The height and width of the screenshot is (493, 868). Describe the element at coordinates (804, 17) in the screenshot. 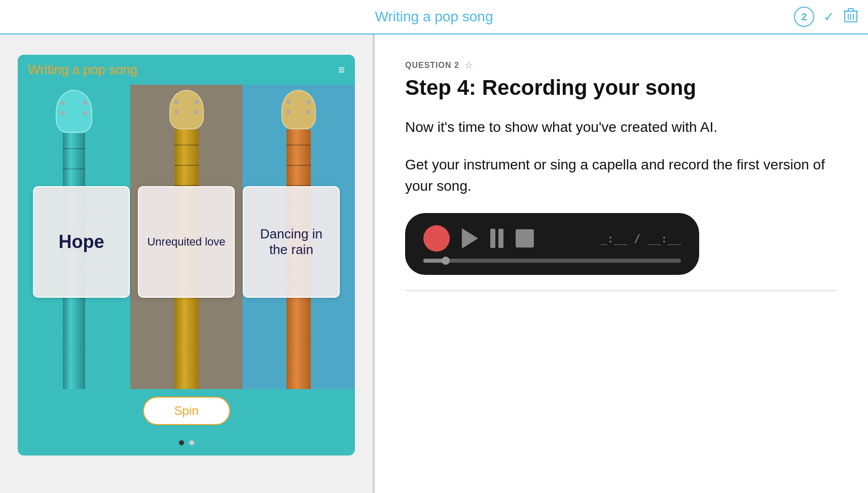

I see `question-badge: 2` at that location.